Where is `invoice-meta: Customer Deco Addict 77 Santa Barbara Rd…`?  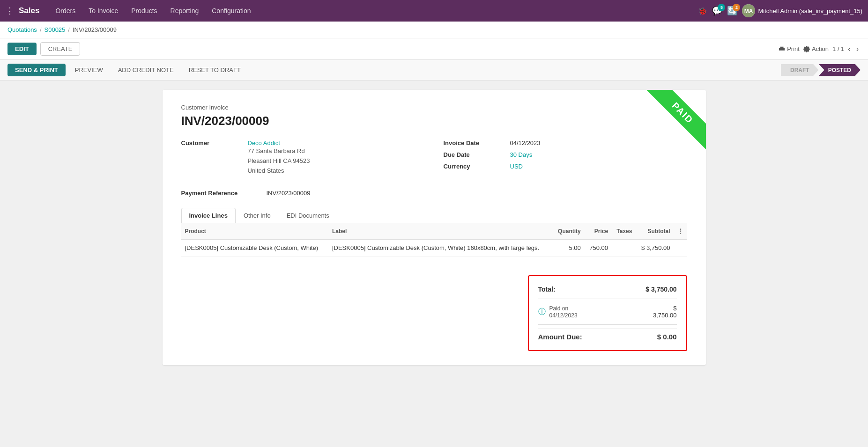
invoice-meta: Customer Deco Addict 77 Santa Barbara Rd… is located at coordinates (434, 160).